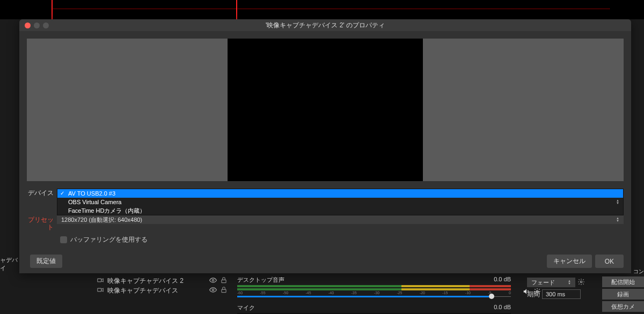 This screenshot has width=644, height=314. What do you see at coordinates (94, 202) in the screenshot?
I see `device-option-label: OBS Virtual Camera` at bounding box center [94, 202].